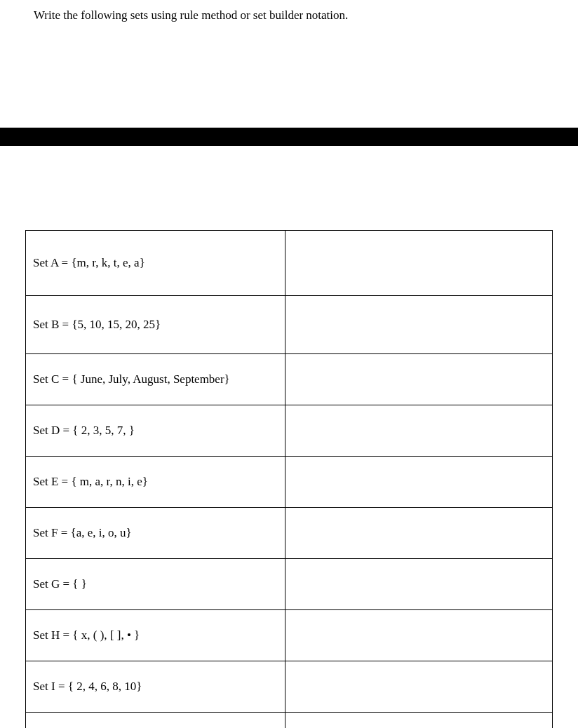 The image size is (578, 728). Describe the element at coordinates (418, 380) in the screenshot. I see `set-c-answer` at that location.